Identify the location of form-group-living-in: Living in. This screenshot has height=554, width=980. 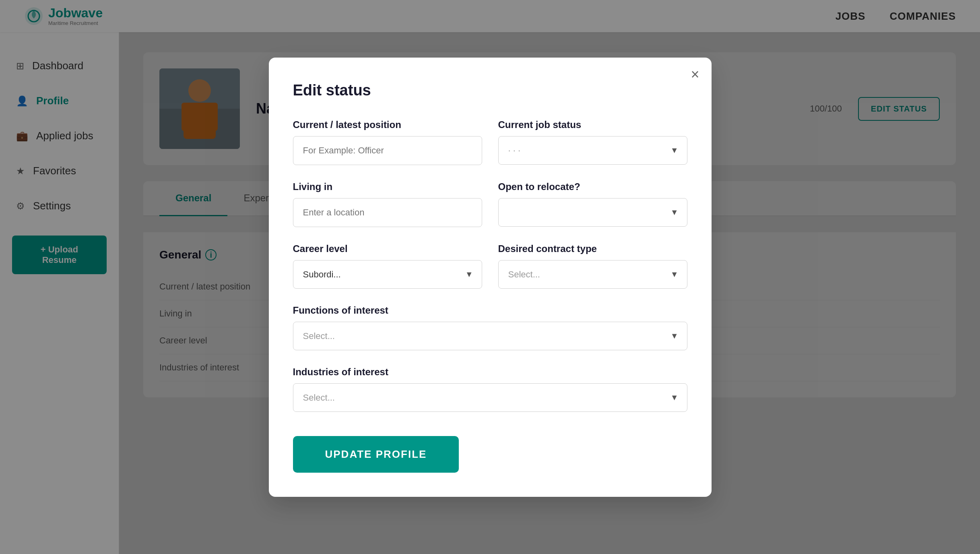
(388, 204).